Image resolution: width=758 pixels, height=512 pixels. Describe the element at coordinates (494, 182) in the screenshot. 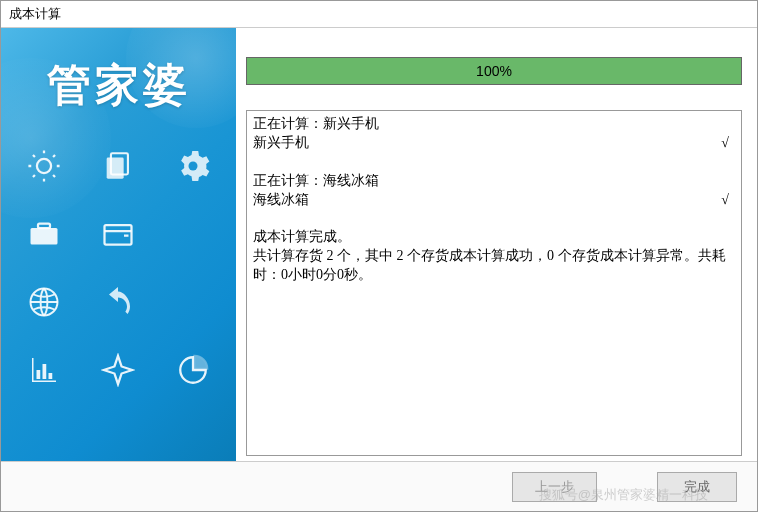

I see `log-line: 正在计算：海线冰箱` at that location.